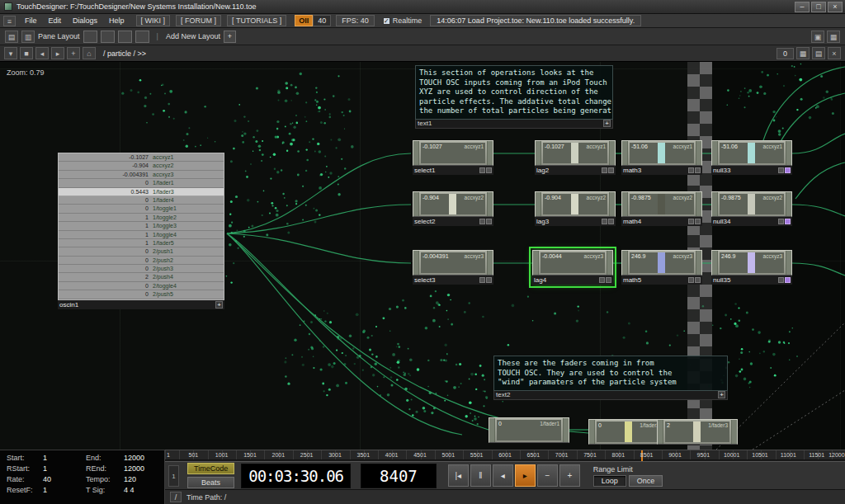 Image resolution: width=845 pixels, height=504 pixels. Describe the element at coordinates (141, 252) in the screenshot. I see `table-row: 02/push1` at that location.